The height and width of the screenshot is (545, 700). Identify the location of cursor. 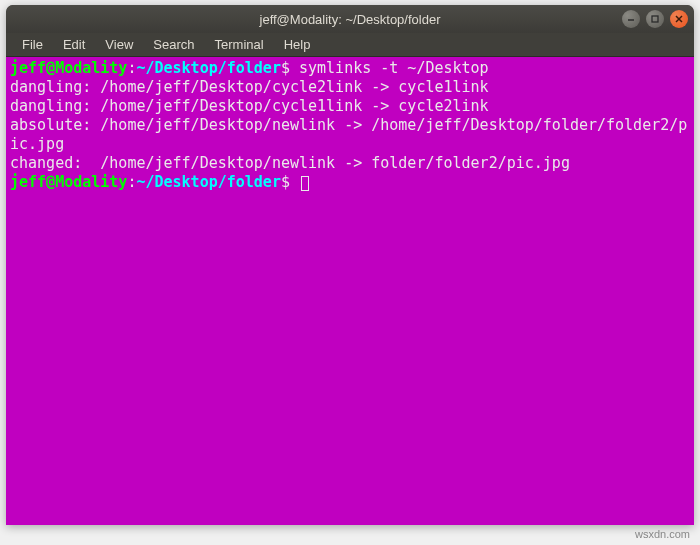
(305, 184).